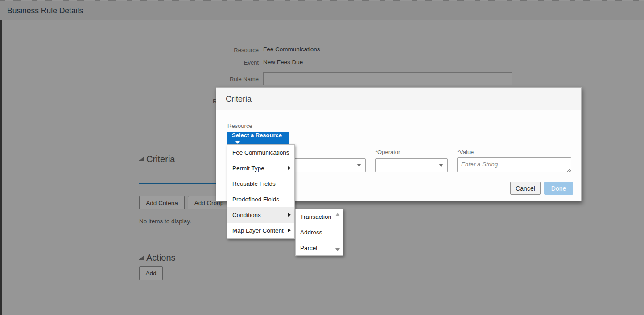 This screenshot has height=315, width=644. I want to click on actions-add-button: Add, so click(151, 274).